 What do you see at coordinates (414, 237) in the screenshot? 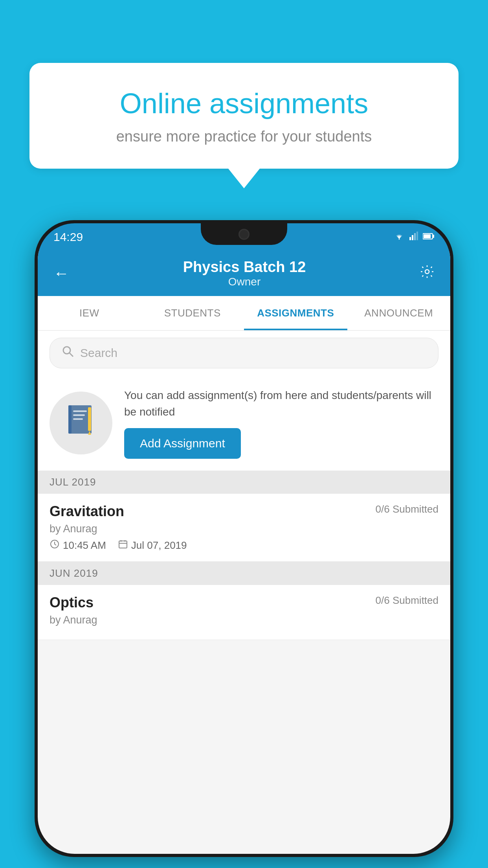
I see `signal-icon` at bounding box center [414, 237].